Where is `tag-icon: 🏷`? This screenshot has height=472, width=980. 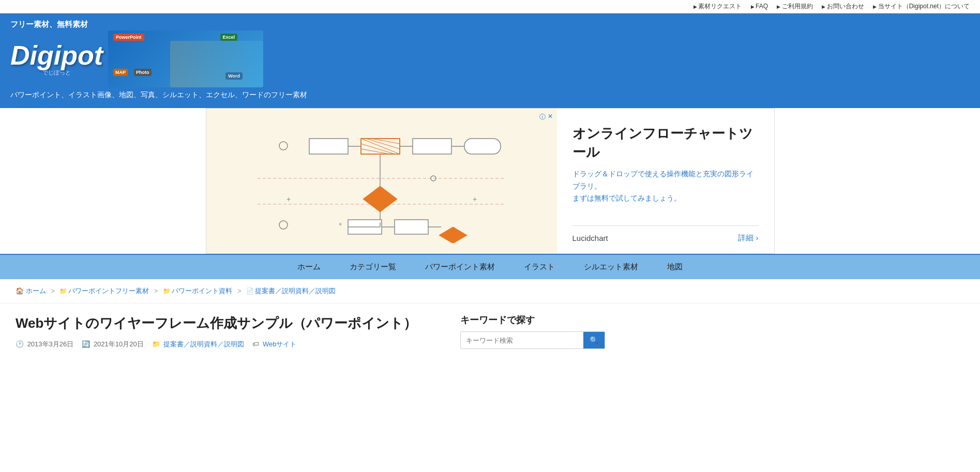
tag-icon: 🏷 is located at coordinates (255, 344).